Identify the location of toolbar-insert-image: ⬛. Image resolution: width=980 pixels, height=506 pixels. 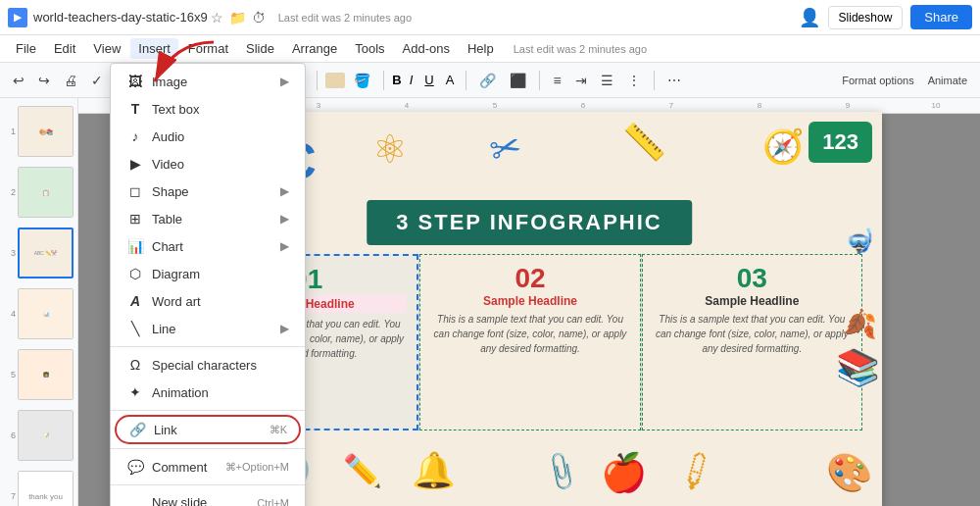
(517, 80).